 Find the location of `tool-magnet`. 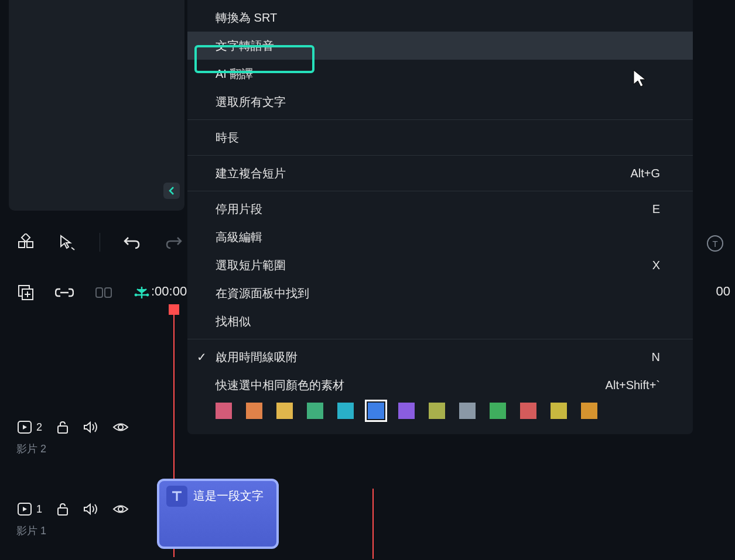

tool-magnet is located at coordinates (142, 293).